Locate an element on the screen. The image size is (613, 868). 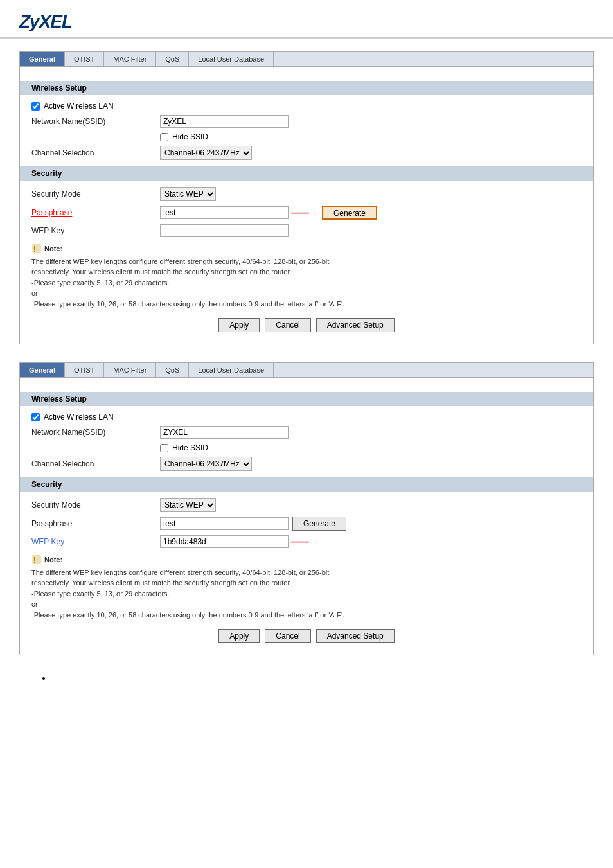
passphrase-row-2: Passphrase Generate is located at coordinates (306, 524).